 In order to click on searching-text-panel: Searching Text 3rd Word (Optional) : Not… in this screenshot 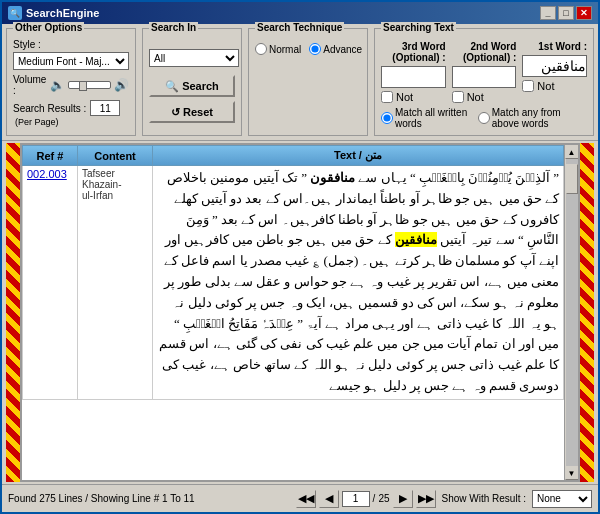, I will do `click(484, 82)`.